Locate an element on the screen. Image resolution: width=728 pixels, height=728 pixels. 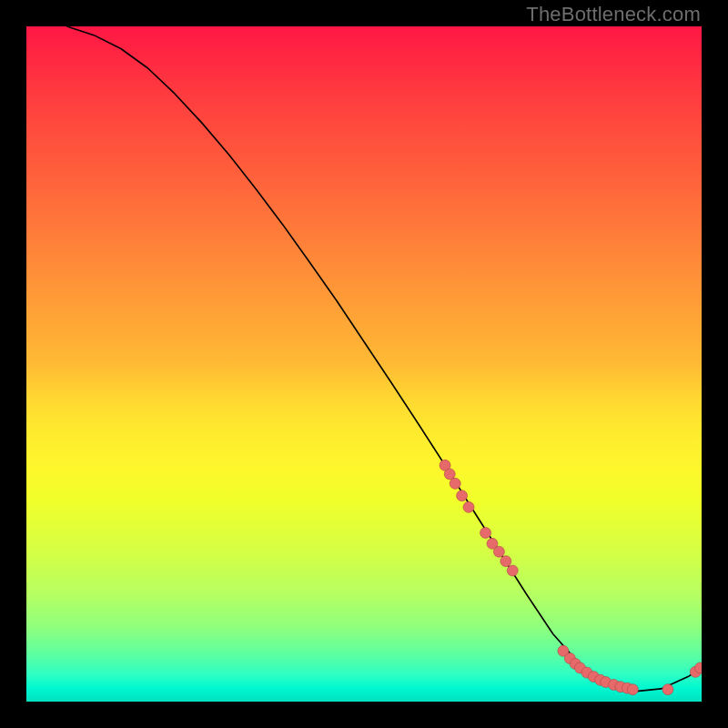
marker-group is located at coordinates (571, 577).